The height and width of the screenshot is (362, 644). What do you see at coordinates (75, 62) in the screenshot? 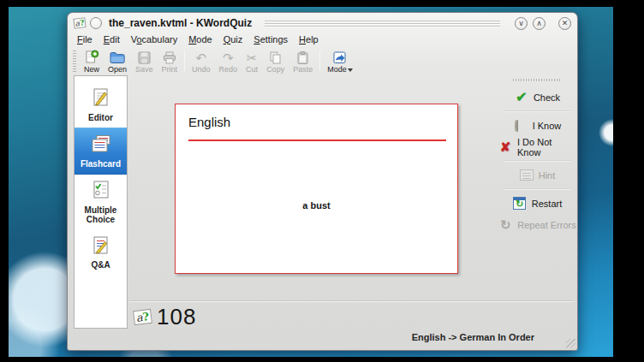
I see `toolbar-handle` at bounding box center [75, 62].